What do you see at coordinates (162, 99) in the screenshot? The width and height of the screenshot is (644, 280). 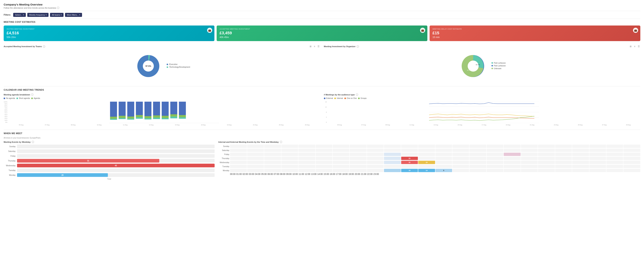 I see `agenda-legend: No agenda Short agenda Agenda` at bounding box center [162, 99].